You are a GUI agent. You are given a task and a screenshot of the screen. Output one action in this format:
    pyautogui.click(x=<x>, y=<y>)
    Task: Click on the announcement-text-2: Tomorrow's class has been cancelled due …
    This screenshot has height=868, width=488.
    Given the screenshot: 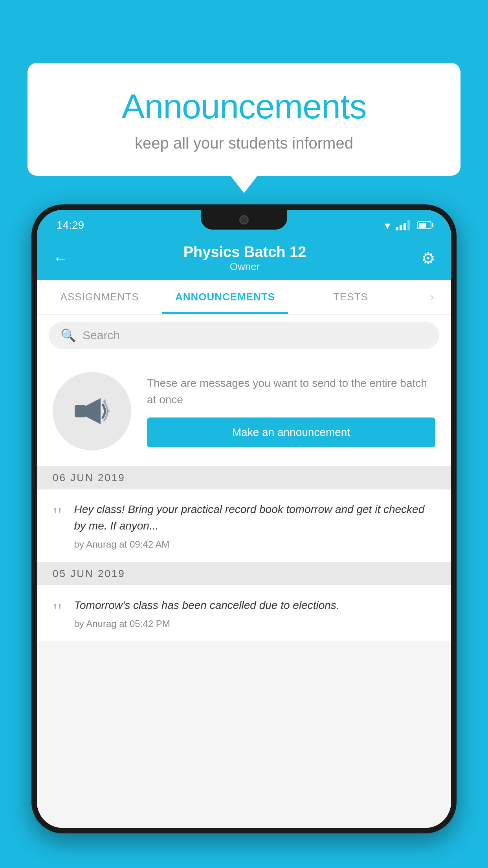 What is the action you would take?
    pyautogui.click(x=255, y=605)
    